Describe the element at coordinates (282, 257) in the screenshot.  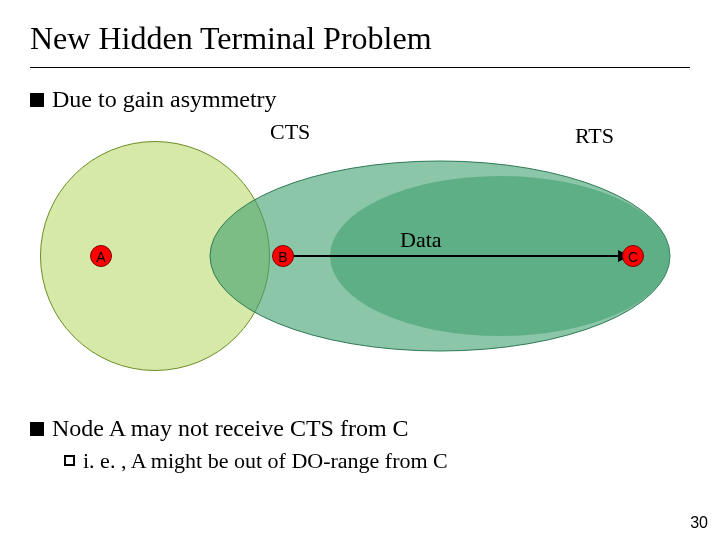
I see `node-B-label: B` at that location.